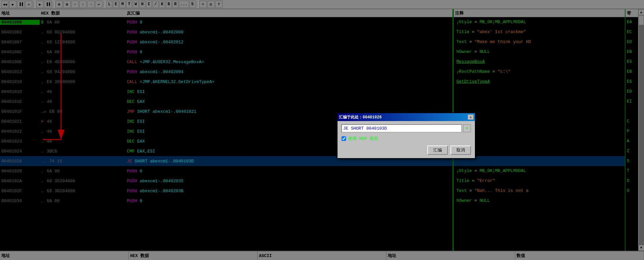 The image size is (644, 260). What do you see at coordinates (406, 150) in the screenshot?
I see `dialog-btn-row: 汇编 取消` at bounding box center [406, 150].